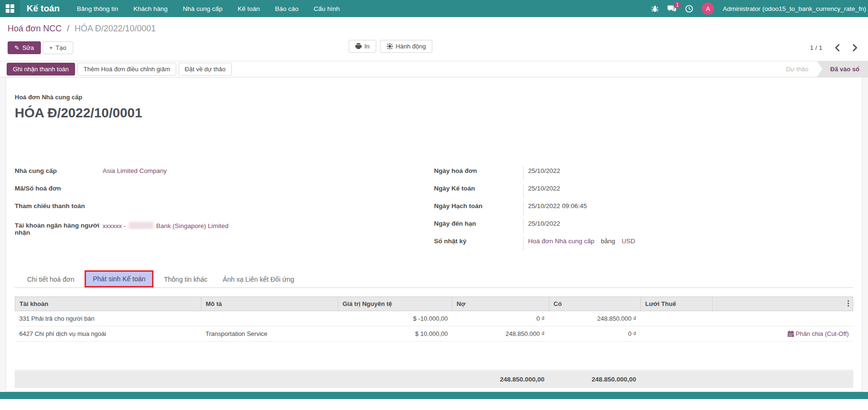 The image size is (868, 410). What do you see at coordinates (434, 69) in the screenshot?
I see `form-statusbar: Ghi nhận thanh toán Thêm Hoá đơn điều ch…` at bounding box center [434, 69].